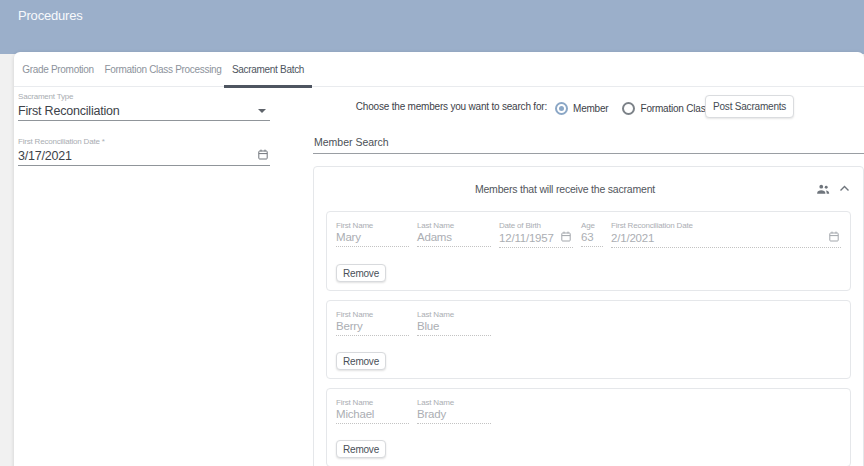 Image resolution: width=864 pixels, height=466 pixels. What do you see at coordinates (144, 142) in the screenshot?
I see `sacrament-date-label: First Reconciliation Date *` at bounding box center [144, 142].